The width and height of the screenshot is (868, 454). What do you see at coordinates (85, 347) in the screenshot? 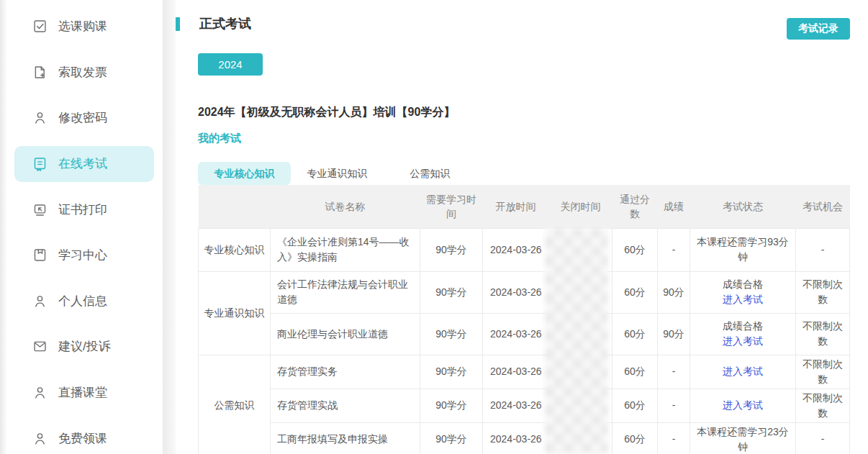
I see `sidebar-item-建议/投诉: 建议/投诉` at bounding box center [85, 347].